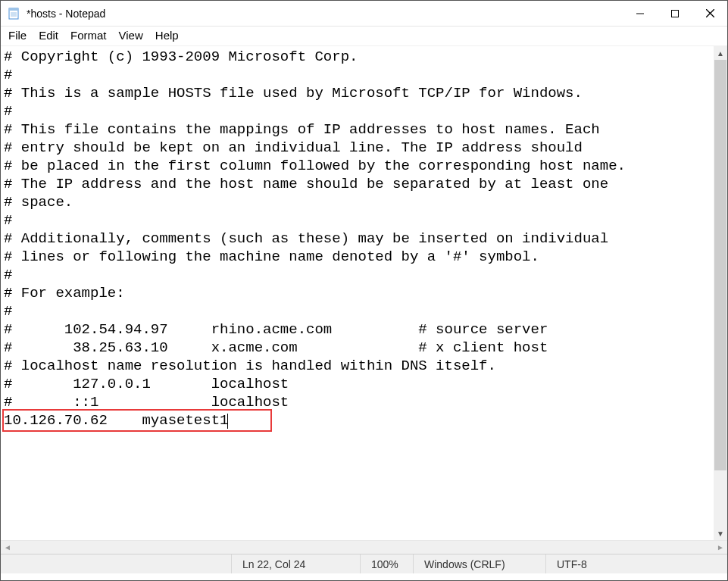 The image size is (728, 581). What do you see at coordinates (720, 53) in the screenshot?
I see `scroll-up-icon: ▲` at bounding box center [720, 53].